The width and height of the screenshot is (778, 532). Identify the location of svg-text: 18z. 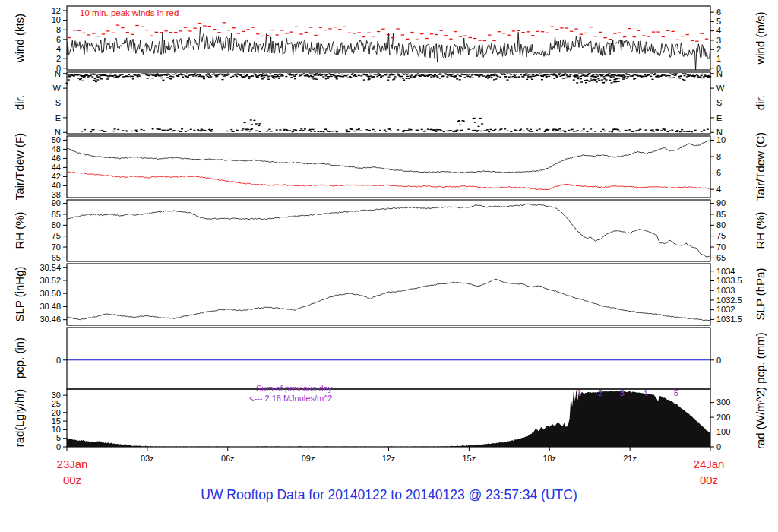
(549, 458).